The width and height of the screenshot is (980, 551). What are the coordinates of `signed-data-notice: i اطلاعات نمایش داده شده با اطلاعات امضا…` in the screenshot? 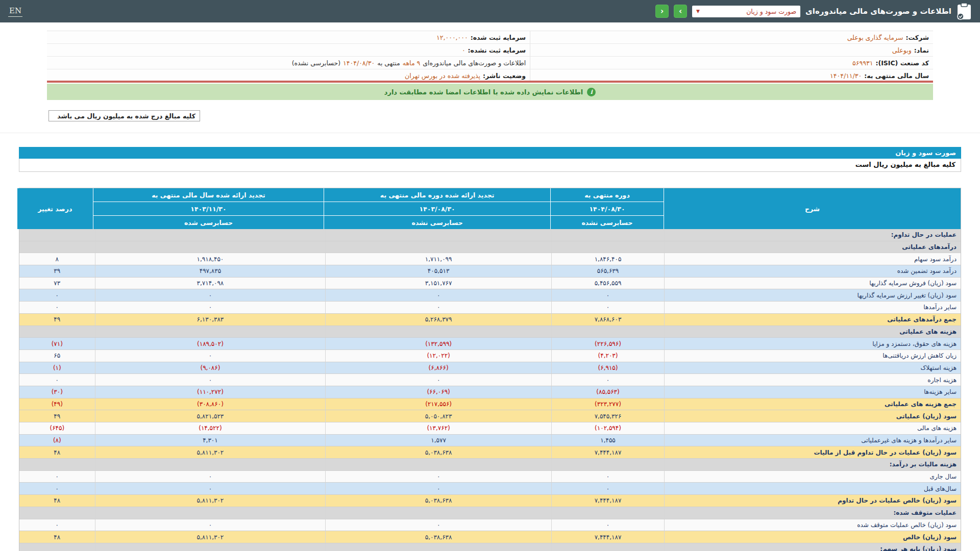 It's located at (490, 92).